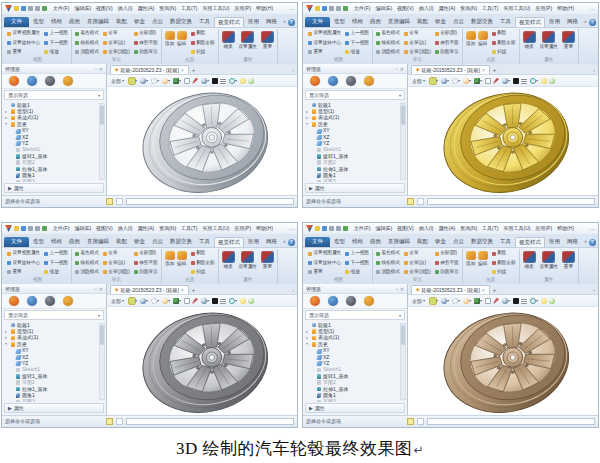 This screenshot has height=463, width=600. What do you see at coordinates (68, 301) in the screenshot?
I see `layer-manager-icon` at bounding box center [68, 301].